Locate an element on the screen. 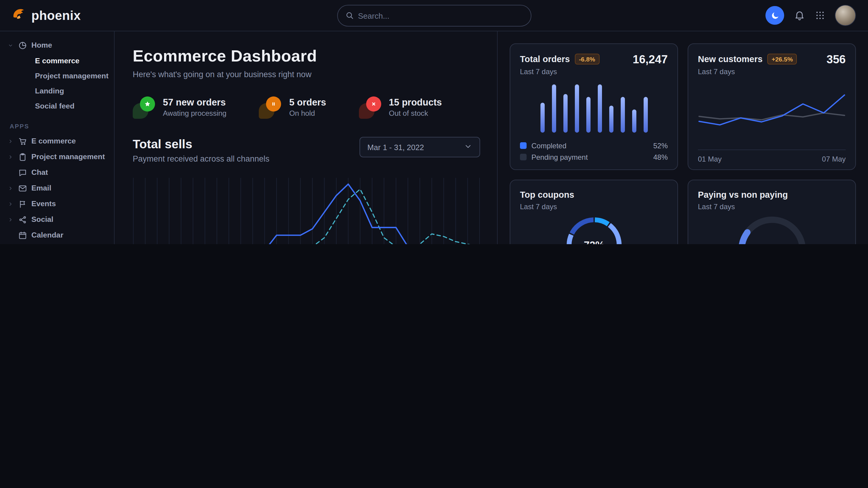 This screenshot has height=488, width=868. phoenix-logo-icon is located at coordinates (19, 15).